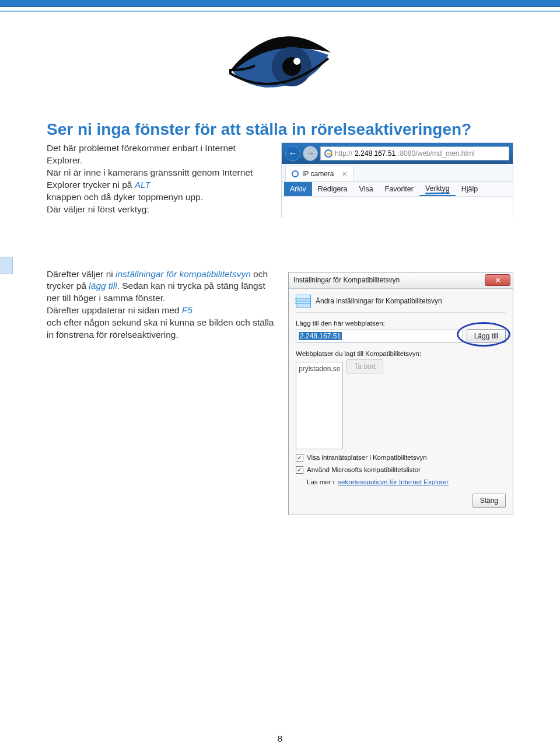  What do you see at coordinates (318, 174) in the screenshot?
I see `tab-title: IP camera` at bounding box center [318, 174].